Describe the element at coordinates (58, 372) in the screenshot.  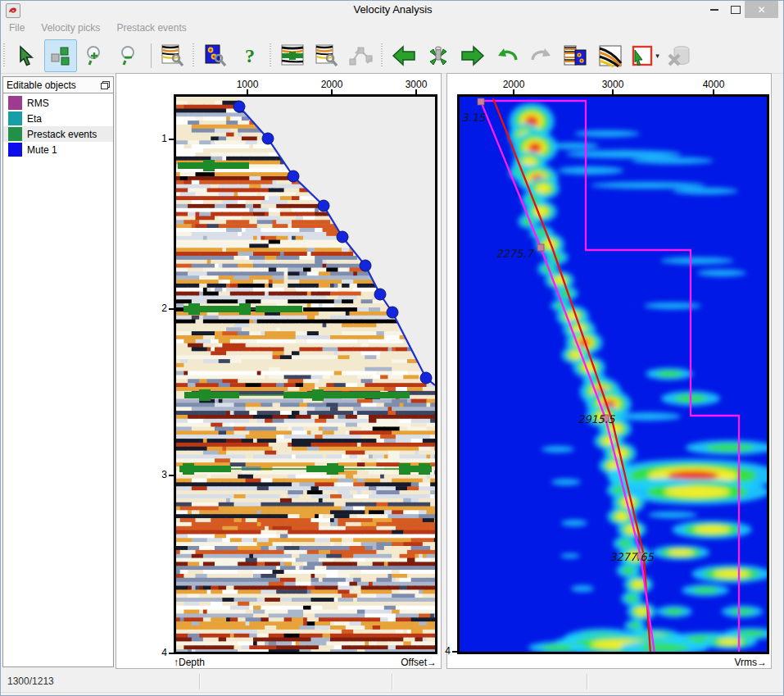
I see `editable-objects-panel: Editable objects RMSEtaPrestack eventsMu…` at that location.